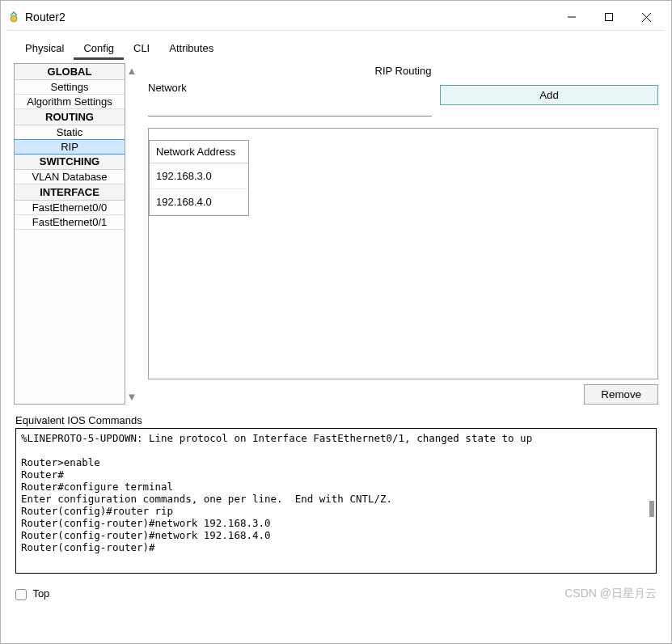 The width and height of the screenshot is (672, 644). What do you see at coordinates (70, 102) in the screenshot?
I see `sidebar-item-algorithm-settings: Algorithm Settings` at bounding box center [70, 102].